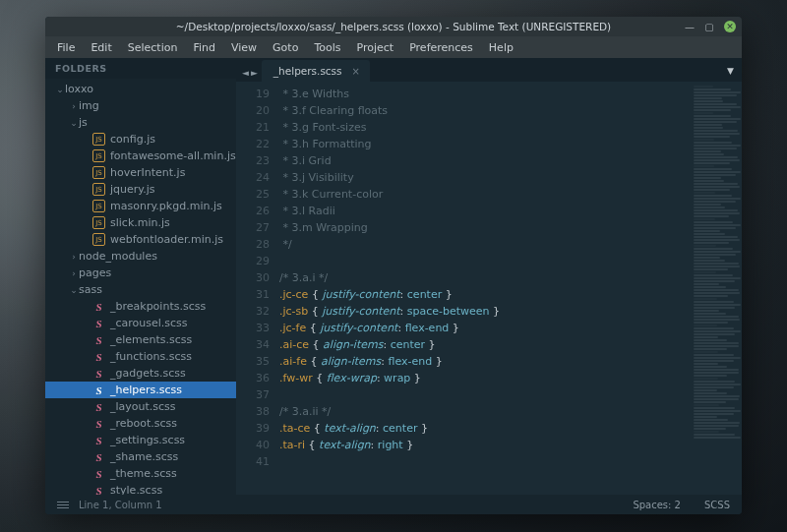 The width and height of the screenshot is (787, 532). I want to click on code-line: .jc-sb { justify-content: space-between …, so click(485, 311).